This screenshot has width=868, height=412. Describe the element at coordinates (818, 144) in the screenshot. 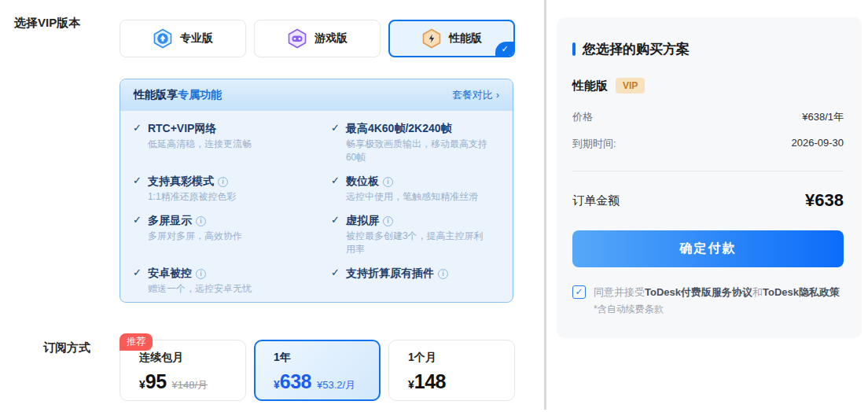

I see `expiry-value: 2026-09-30` at that location.